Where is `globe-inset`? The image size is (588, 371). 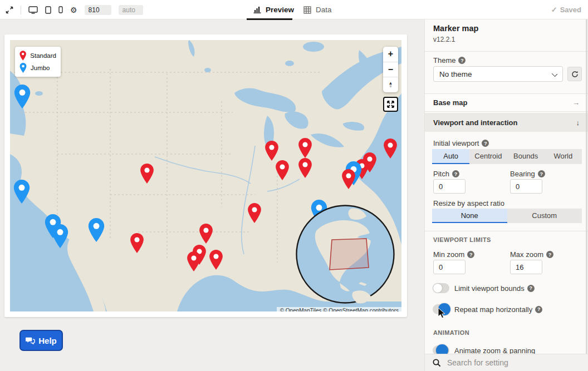 globe-inset is located at coordinates (345, 254).